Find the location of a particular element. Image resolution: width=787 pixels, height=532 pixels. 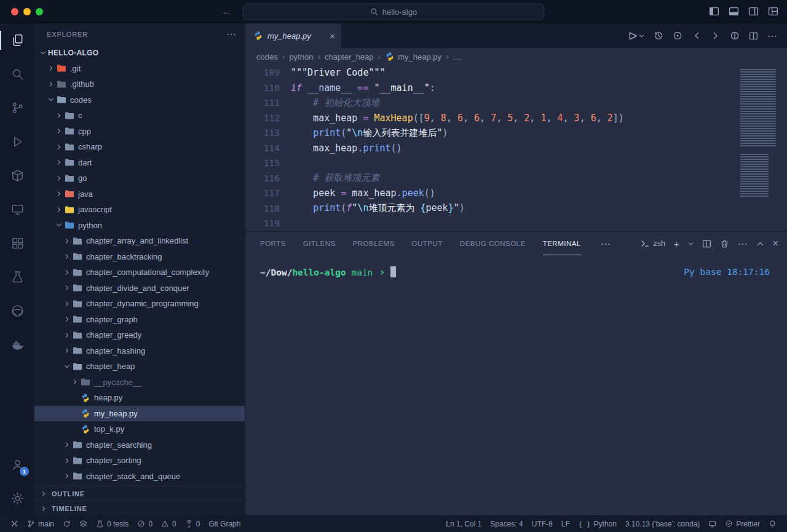

panel-more-tabs-icon: ⋯ is located at coordinates (606, 244).